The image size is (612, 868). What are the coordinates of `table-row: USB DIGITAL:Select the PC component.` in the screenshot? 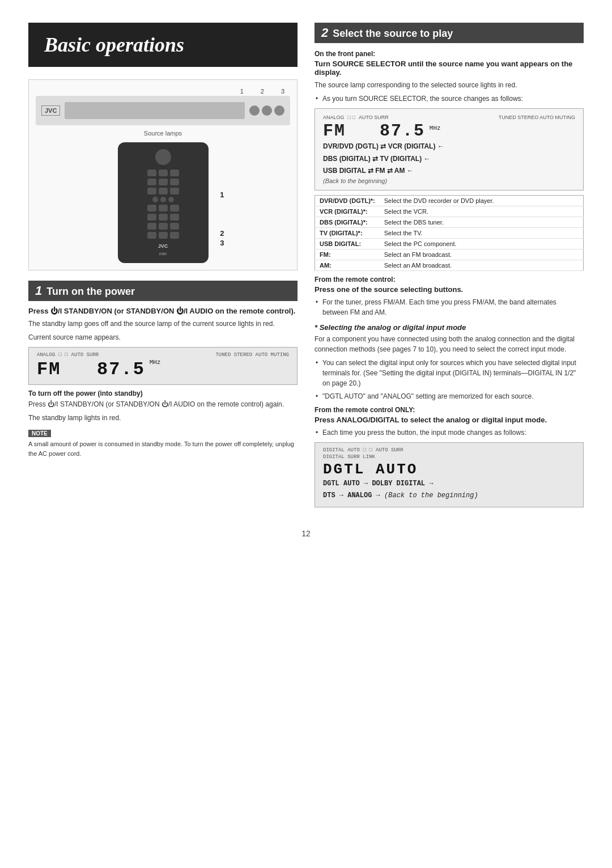 It's located at (449, 244).